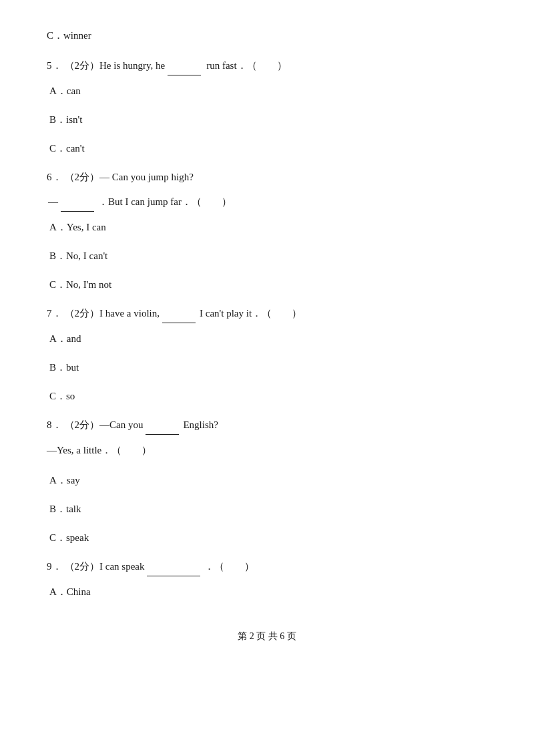 Image resolution: width=534 pixels, height=756 pixels. I want to click on q8-option-c: C．speak, so click(267, 538).